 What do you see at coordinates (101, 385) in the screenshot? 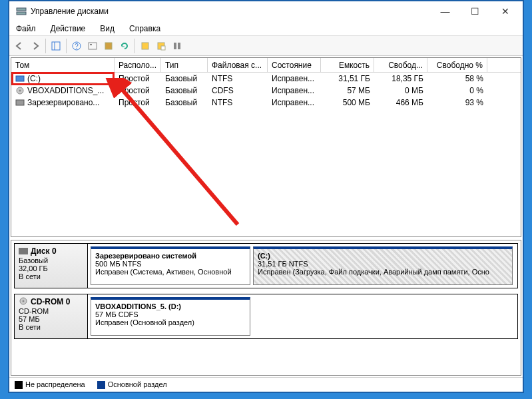
I see `legend-primary-swatch` at bounding box center [101, 385].